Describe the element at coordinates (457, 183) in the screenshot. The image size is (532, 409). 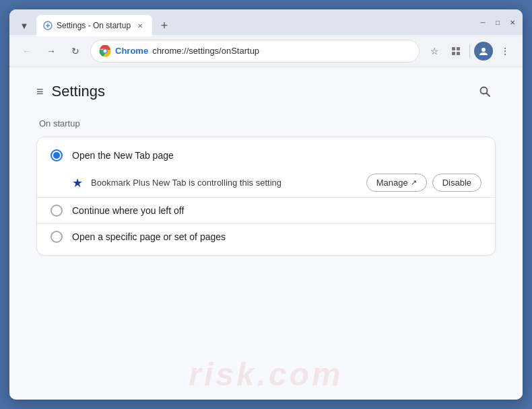
I see `disable-label: Disable` at that location.